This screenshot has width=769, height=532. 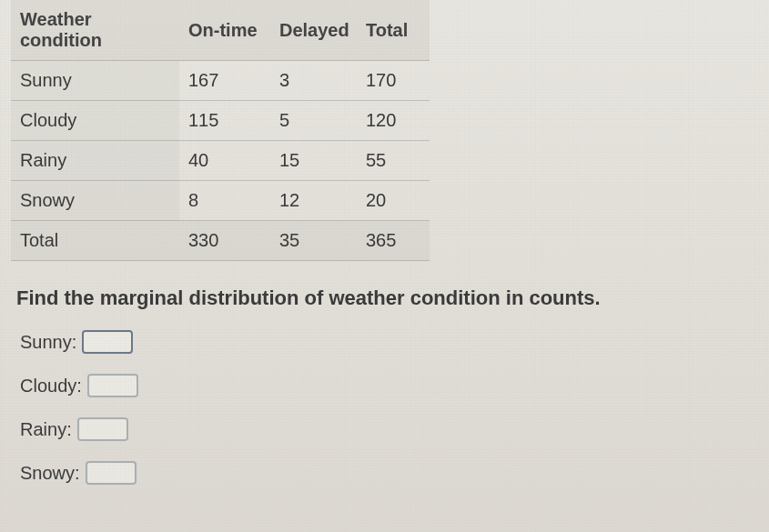 I want to click on cell-ontime: 330, so click(x=225, y=241).